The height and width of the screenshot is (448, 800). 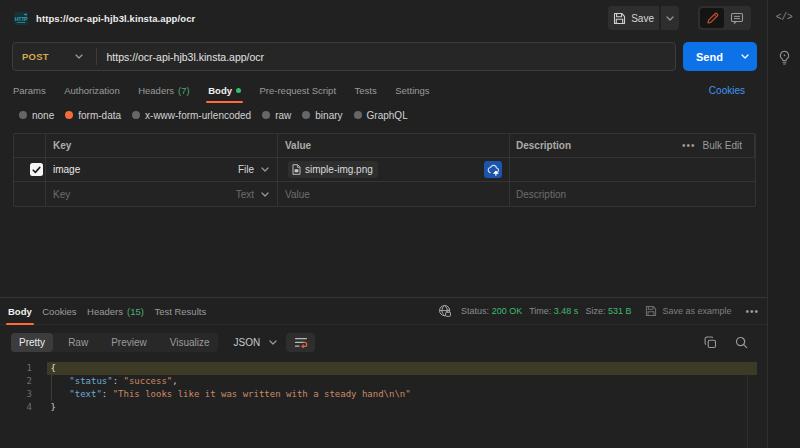 I want to click on save-label: Save, so click(x=642, y=18).